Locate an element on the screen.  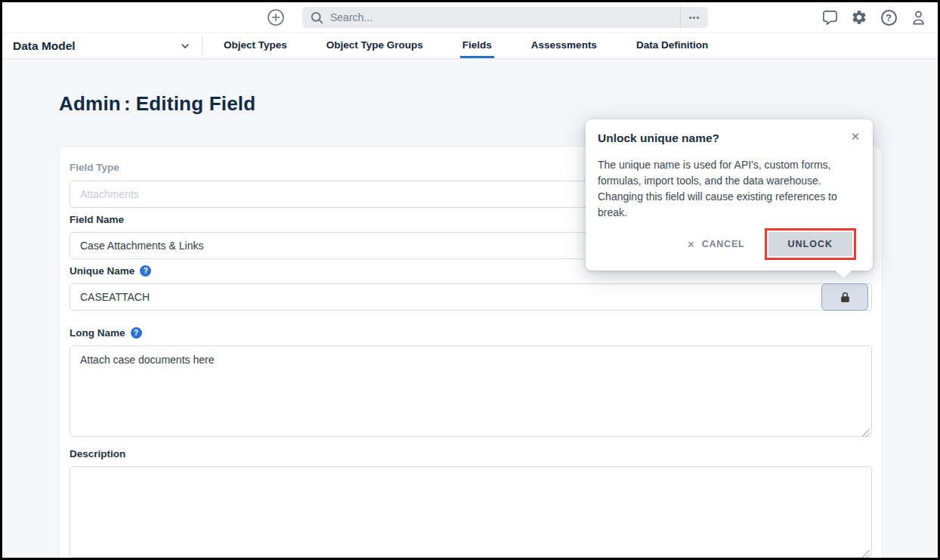
long-name-textarea: Attach case documents here is located at coordinates (471, 391).